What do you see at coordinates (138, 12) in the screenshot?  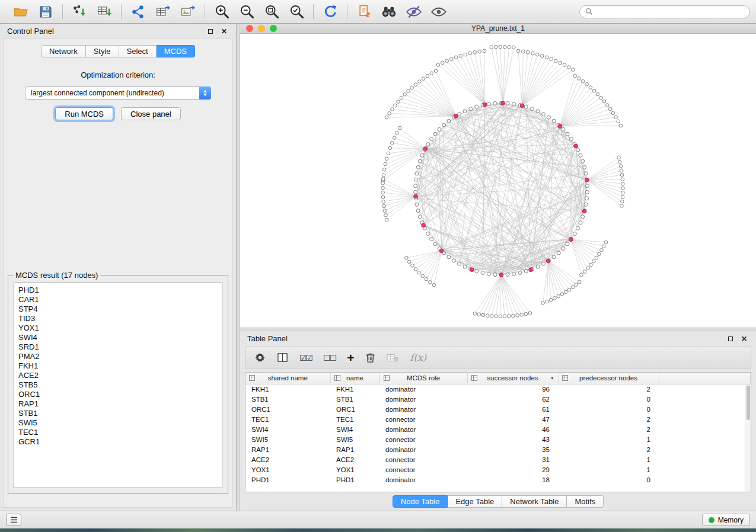 I see `share-network-icon` at bounding box center [138, 12].